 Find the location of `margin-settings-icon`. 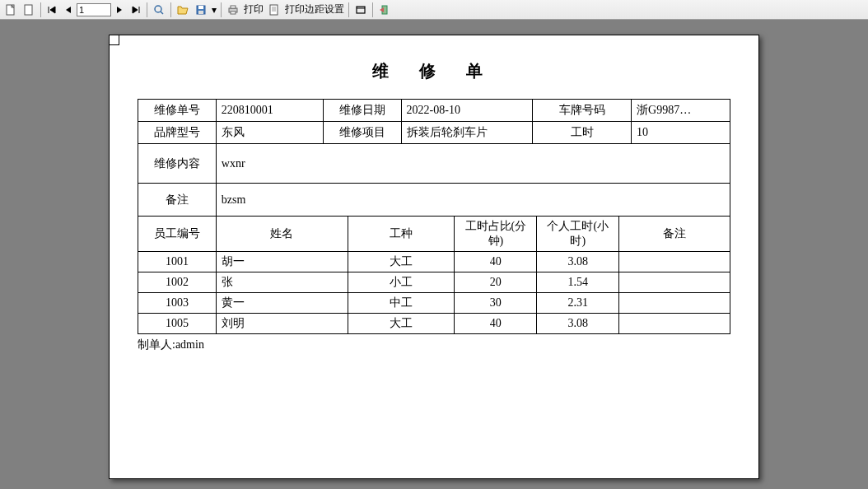

margin-settings-icon is located at coordinates (274, 10).